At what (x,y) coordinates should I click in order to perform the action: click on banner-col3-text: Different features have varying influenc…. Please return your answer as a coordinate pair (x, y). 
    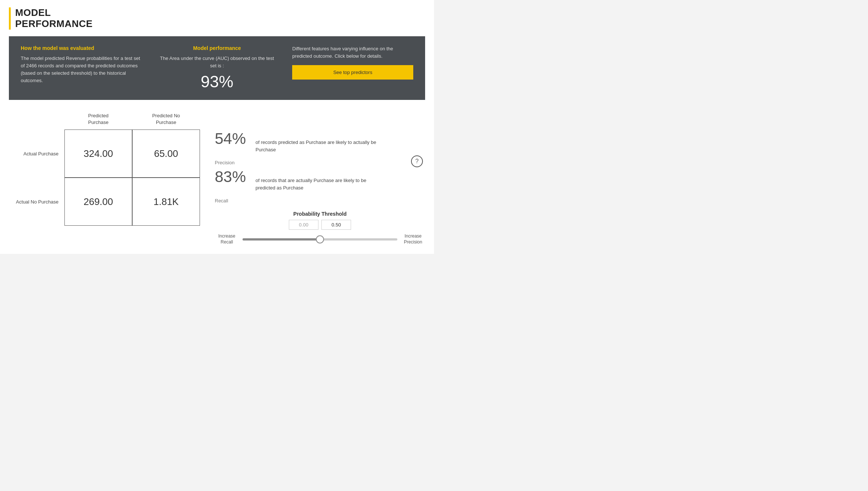
    Looking at the image, I should click on (353, 53).